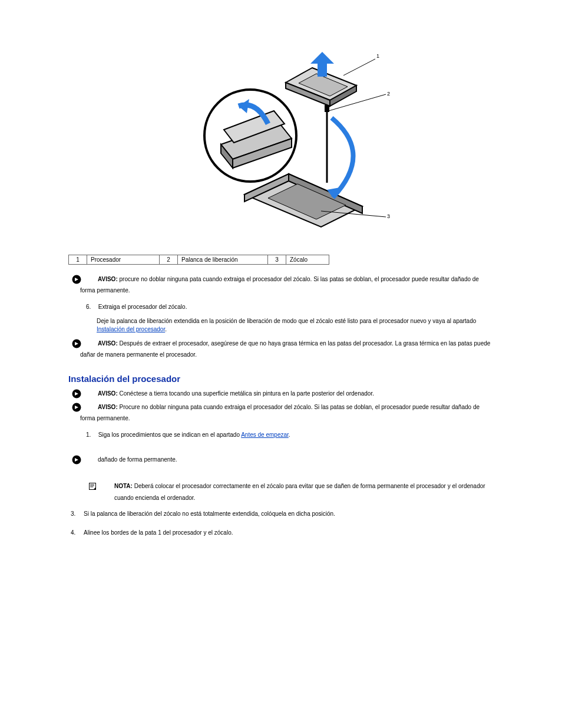 The image size is (562, 728). Describe the element at coordinates (124, 260) in the screenshot. I see `legend-1-label: Procesador` at that location.